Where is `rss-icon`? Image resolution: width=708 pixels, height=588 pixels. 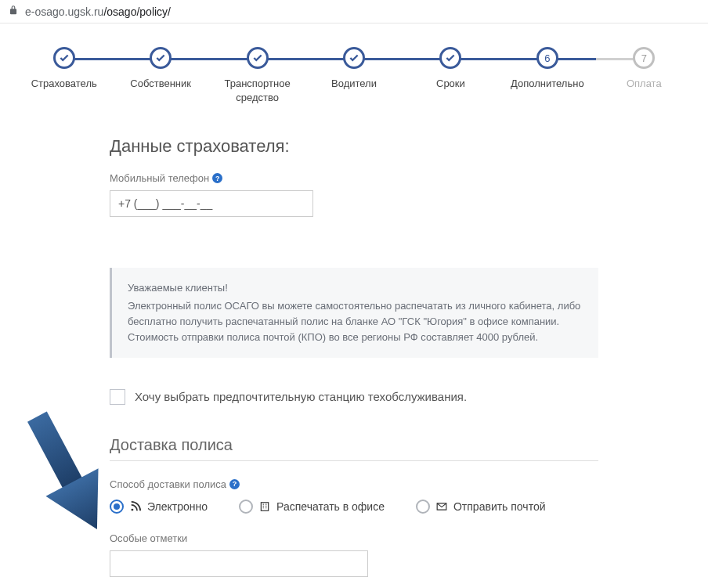
rss-icon is located at coordinates (135, 507).